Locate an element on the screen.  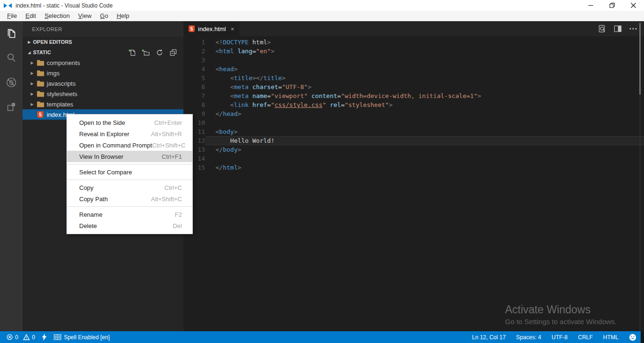
close-button is located at coordinates (634, 6).